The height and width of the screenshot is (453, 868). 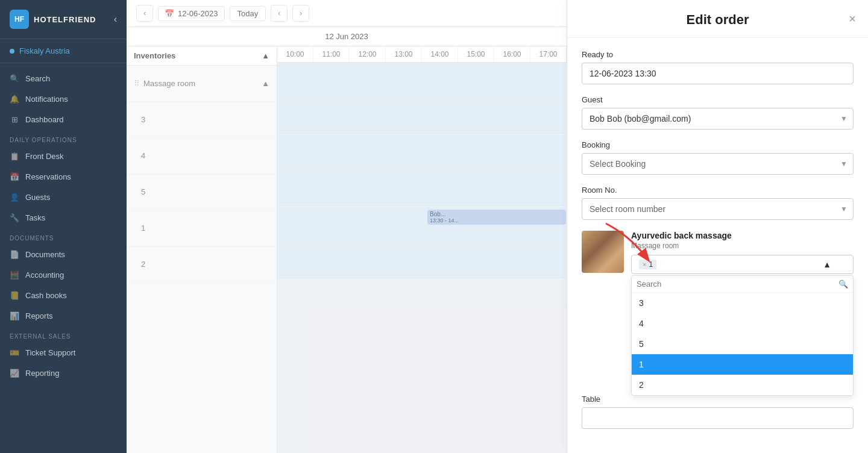 What do you see at coordinates (717, 418) in the screenshot?
I see `table-input` at bounding box center [717, 418].